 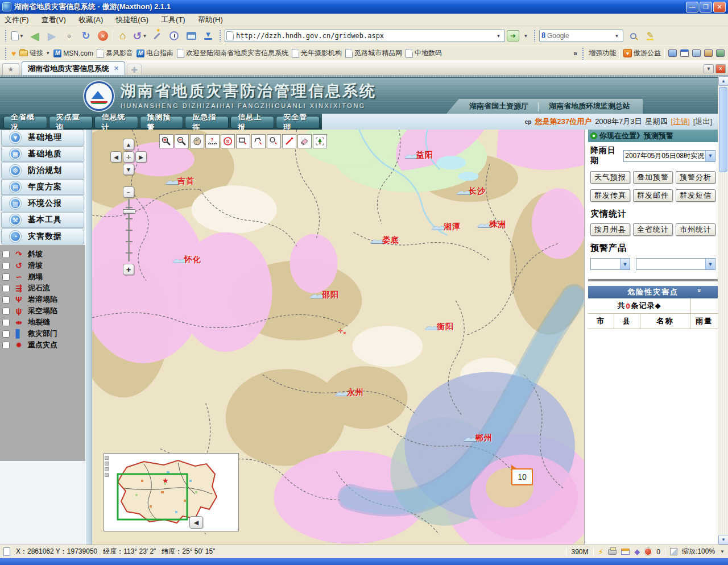 What do you see at coordinates (289, 141) in the screenshot?
I see `draw-line-tool-button` at bounding box center [289, 141].